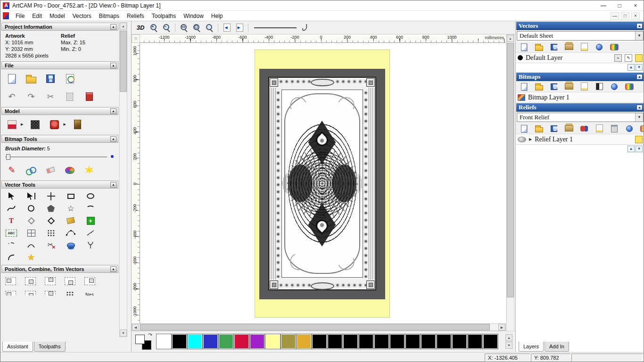  What do you see at coordinates (31, 79) in the screenshot?
I see `open-model-icon` at bounding box center [31, 79].